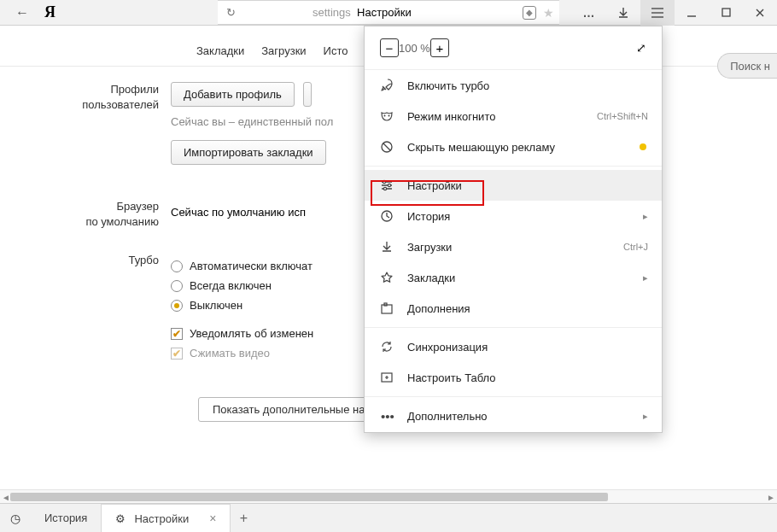 The width and height of the screenshot is (777, 532). What do you see at coordinates (22, 13) in the screenshot?
I see `back-button: ←` at bounding box center [22, 13].